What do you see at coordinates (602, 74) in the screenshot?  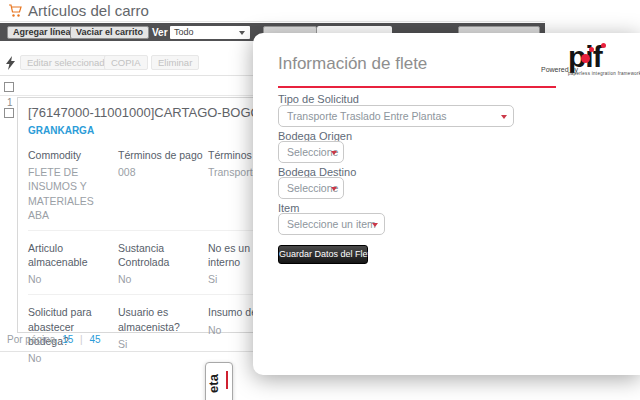 I see `pif-logo-subtext: paperless integration framework` at bounding box center [602, 74].